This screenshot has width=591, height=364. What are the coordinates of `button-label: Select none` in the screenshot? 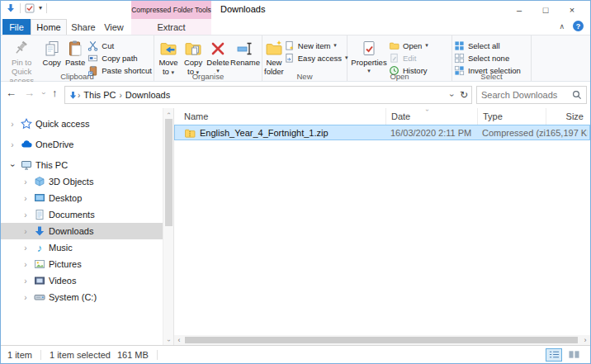 It's located at (489, 58).